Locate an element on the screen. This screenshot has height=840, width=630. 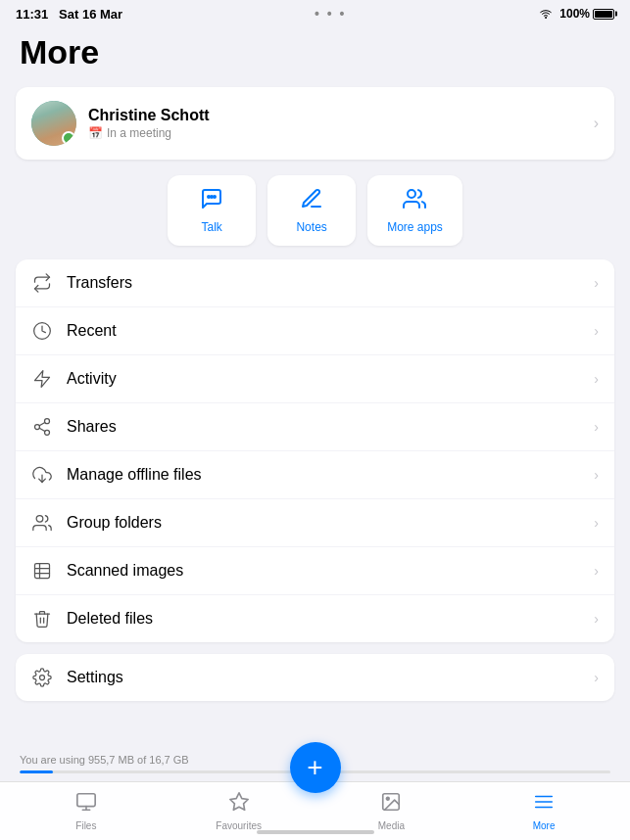
menu-item-deleted: Deleted files › is located at coordinates (315, 619).